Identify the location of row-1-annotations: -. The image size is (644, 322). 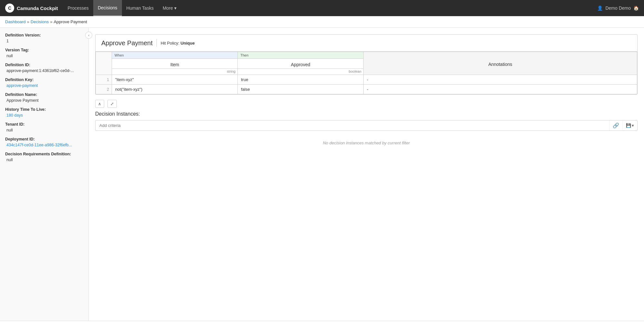
(500, 80).